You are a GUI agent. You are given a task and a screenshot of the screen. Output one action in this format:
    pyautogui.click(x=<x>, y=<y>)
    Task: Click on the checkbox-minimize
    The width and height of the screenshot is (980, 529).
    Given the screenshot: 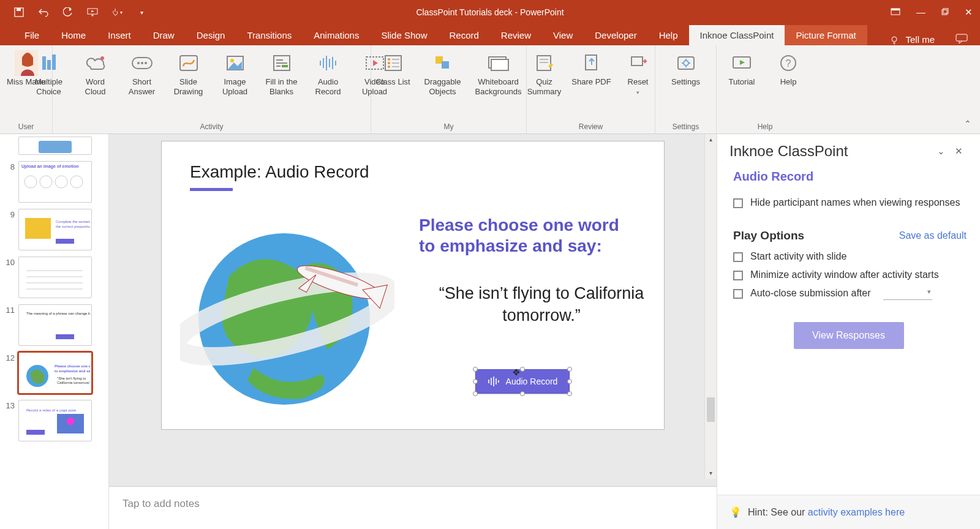 What is the action you would take?
    pyautogui.click(x=738, y=276)
    